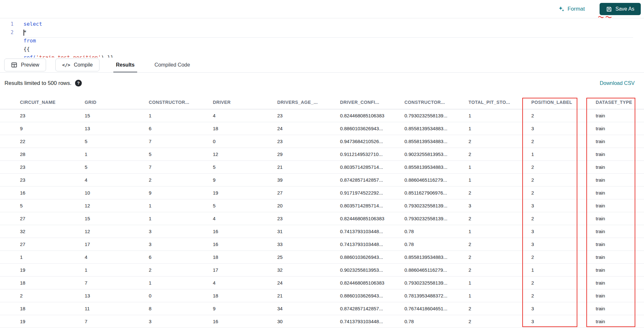  I want to click on table-cell: 0.8558139534883..., so click(437, 141).